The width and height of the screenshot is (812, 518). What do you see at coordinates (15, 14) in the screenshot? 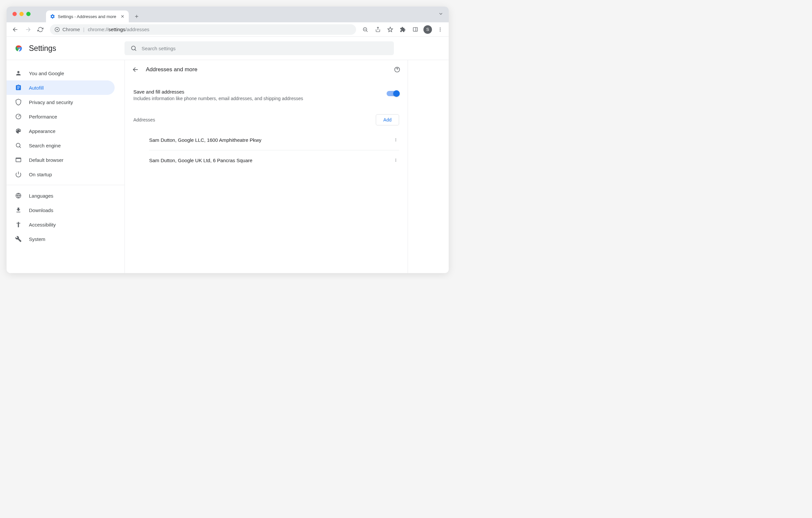
I see `close-window-button` at bounding box center [15, 14].